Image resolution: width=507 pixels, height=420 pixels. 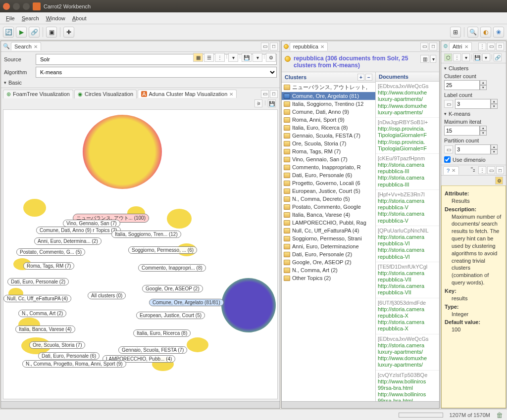 What do you see at coordinates (473, 149) in the screenshot?
I see `partition-input` at bounding box center [473, 149].